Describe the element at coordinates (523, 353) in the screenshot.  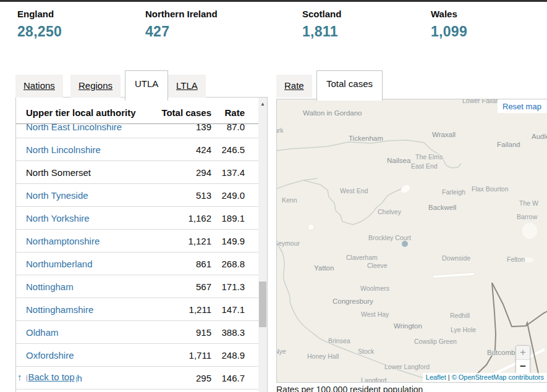
I see `zoom-in-button: +` at that location.